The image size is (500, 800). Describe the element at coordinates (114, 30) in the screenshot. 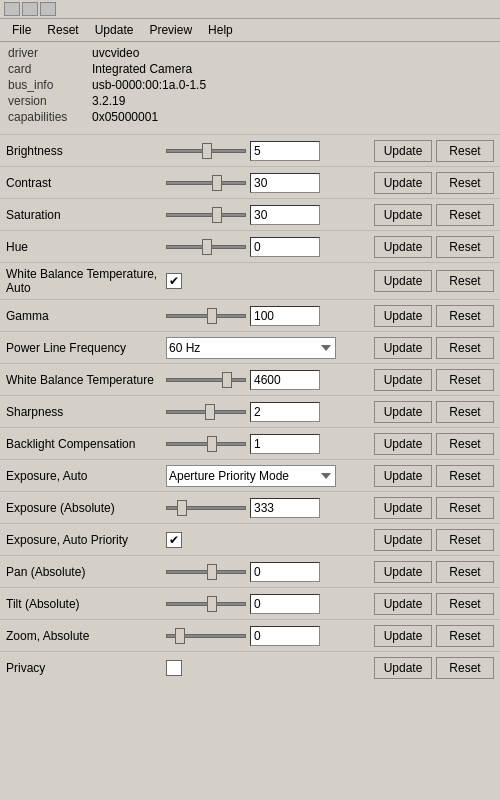

I see `menu-item-update: Update` at that location.